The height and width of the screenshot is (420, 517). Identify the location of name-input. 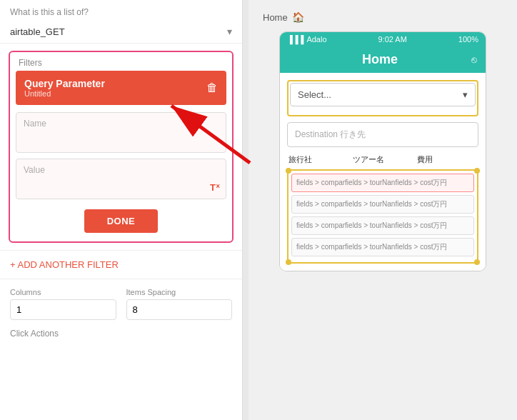
(121, 137).